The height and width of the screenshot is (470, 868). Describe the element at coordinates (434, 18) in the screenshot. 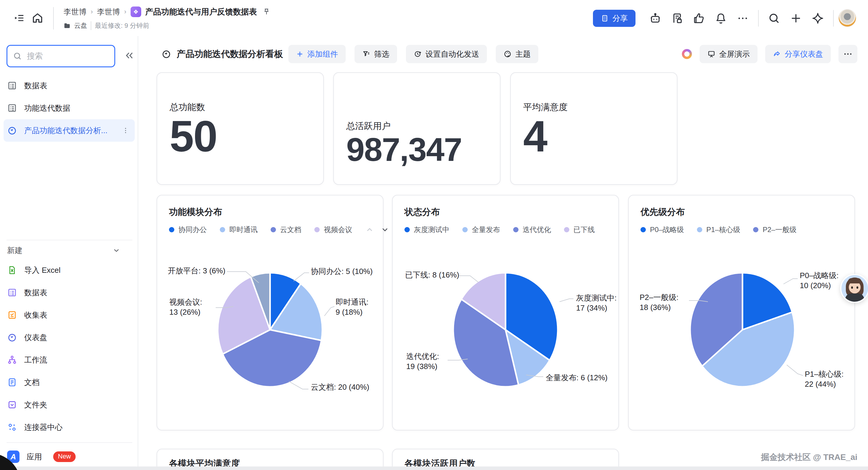

I see `topbar: 李世博 › 李世博 › ❖ 产品功能迭代与用户反馈数据表 云盘 最近修改: 9 …` at that location.